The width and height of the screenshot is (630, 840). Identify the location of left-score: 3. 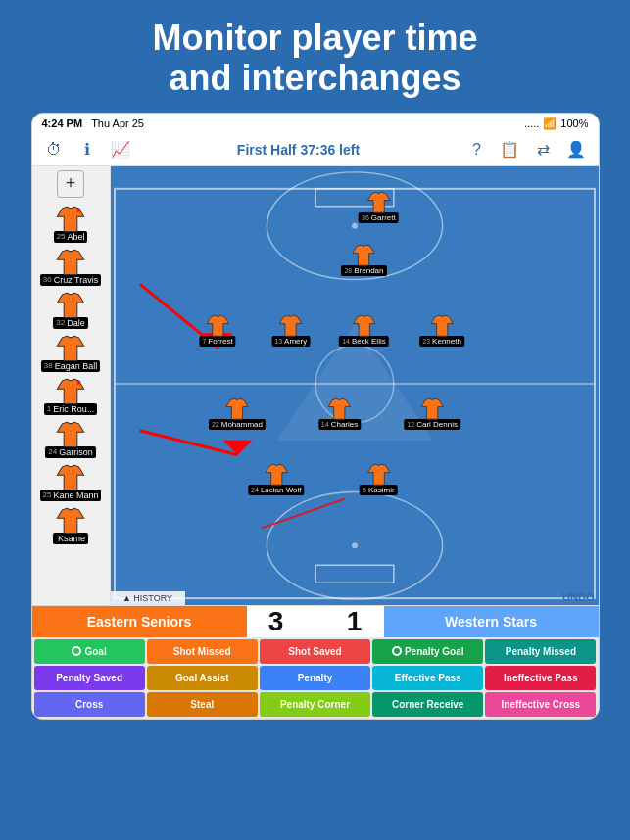
(276, 622).